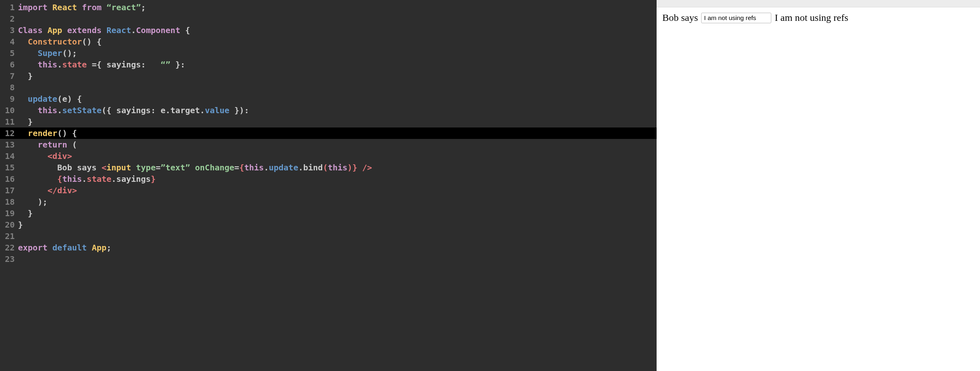  I want to click on line-number: 4, so click(9, 42).